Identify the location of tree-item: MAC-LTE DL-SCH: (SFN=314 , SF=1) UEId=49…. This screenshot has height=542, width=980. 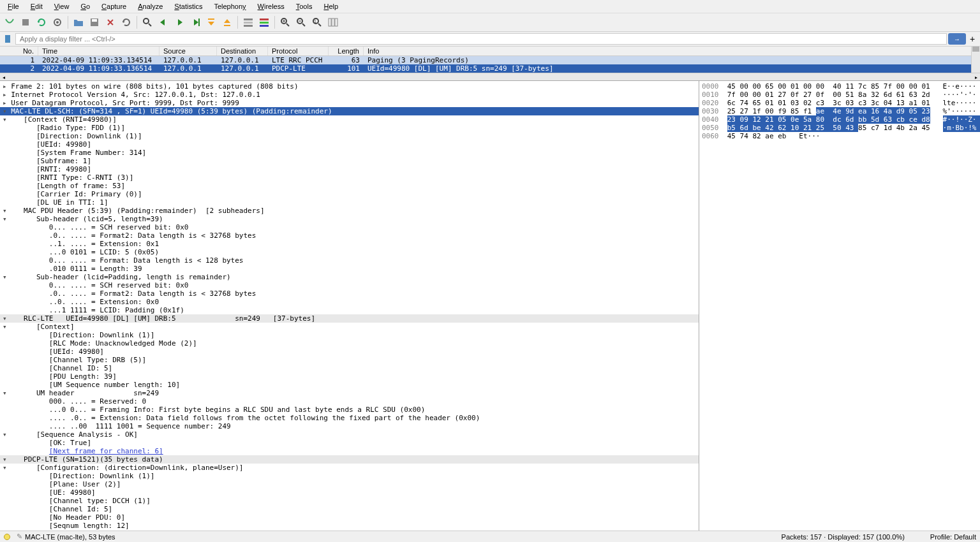
(350, 111).